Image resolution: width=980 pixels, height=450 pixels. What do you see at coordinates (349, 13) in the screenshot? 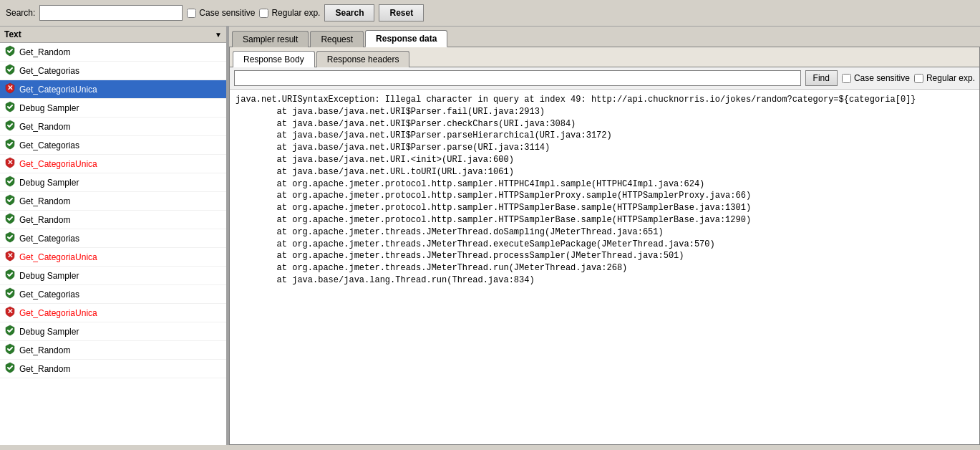
I see `search-button: Search` at bounding box center [349, 13].